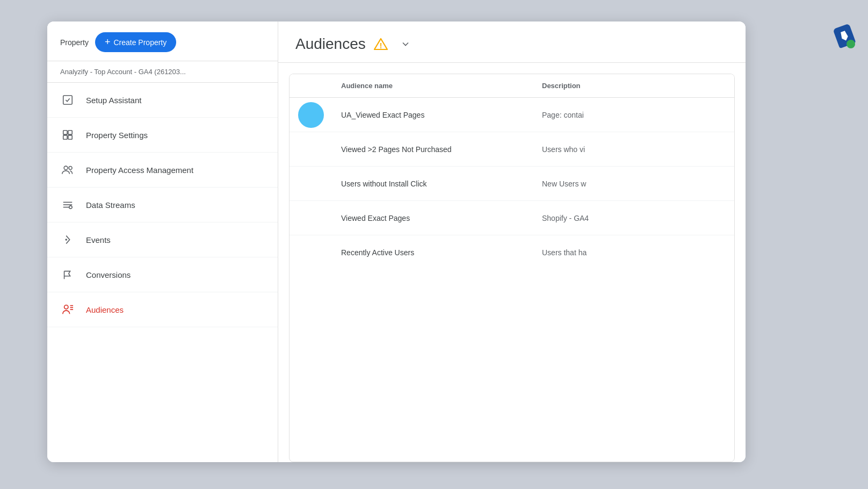  What do you see at coordinates (117, 135) in the screenshot?
I see `sidebar-item-property-settings-label: Property Settings` at bounding box center [117, 135].